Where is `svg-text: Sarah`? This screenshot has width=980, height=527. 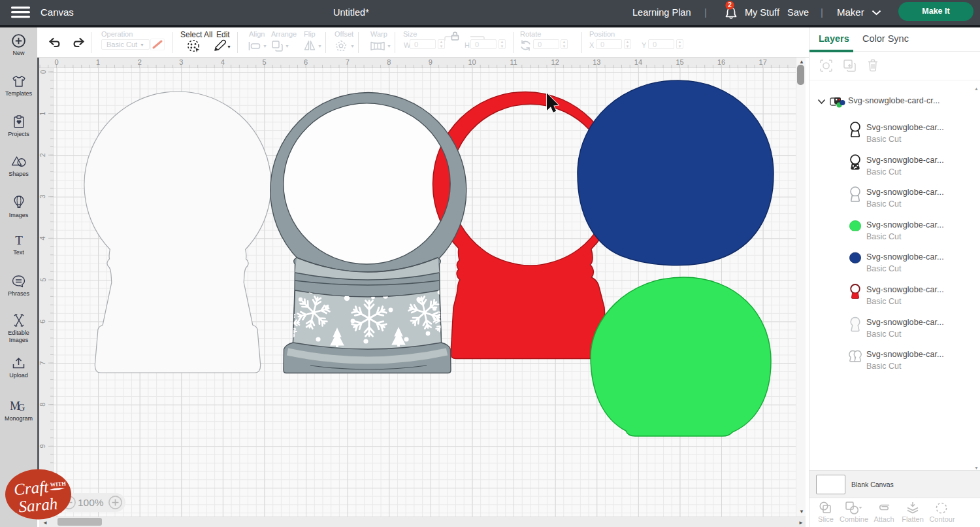
svg-text: Sarah is located at coordinates (38, 505).